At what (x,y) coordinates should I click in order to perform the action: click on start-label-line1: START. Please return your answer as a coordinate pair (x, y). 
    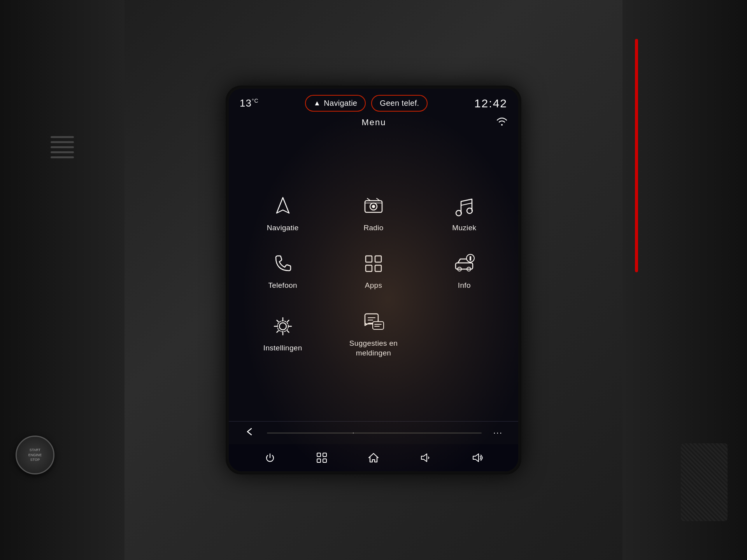
    Looking at the image, I should click on (35, 450).